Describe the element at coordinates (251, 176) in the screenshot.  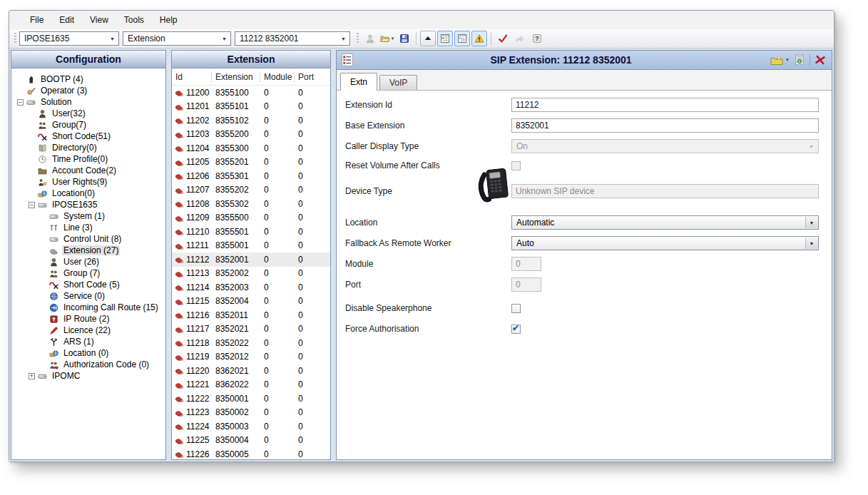
I see `extension-row-11206: 11206835530100` at that location.